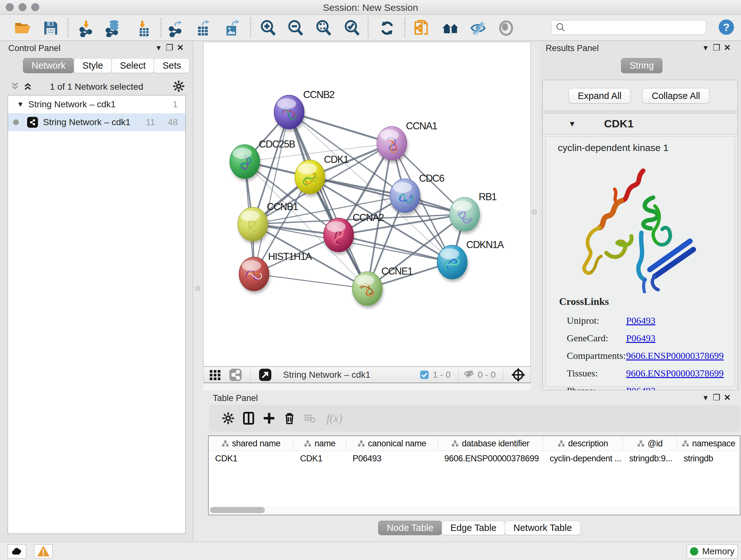 This screenshot has width=741, height=560. I want to click on gene-section: ▼ CDK1 cyclin-dependent kinase 1, so click(640, 251).